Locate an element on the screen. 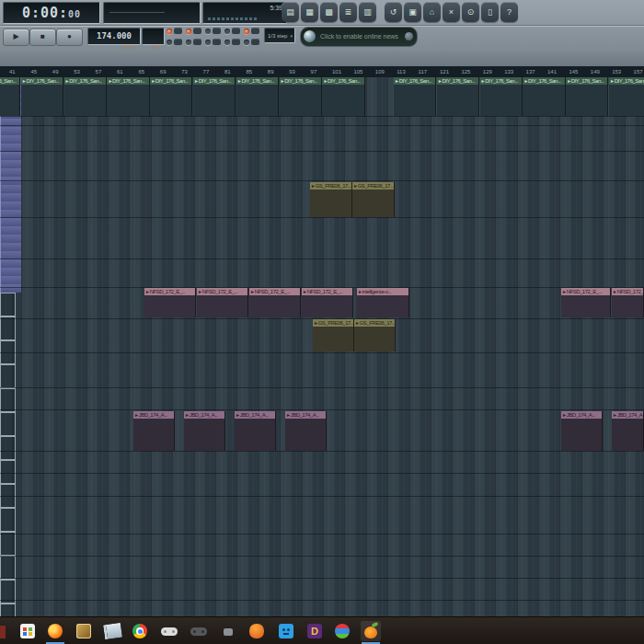  audio-clip: ▸ intelligence-c... is located at coordinates (383, 303).